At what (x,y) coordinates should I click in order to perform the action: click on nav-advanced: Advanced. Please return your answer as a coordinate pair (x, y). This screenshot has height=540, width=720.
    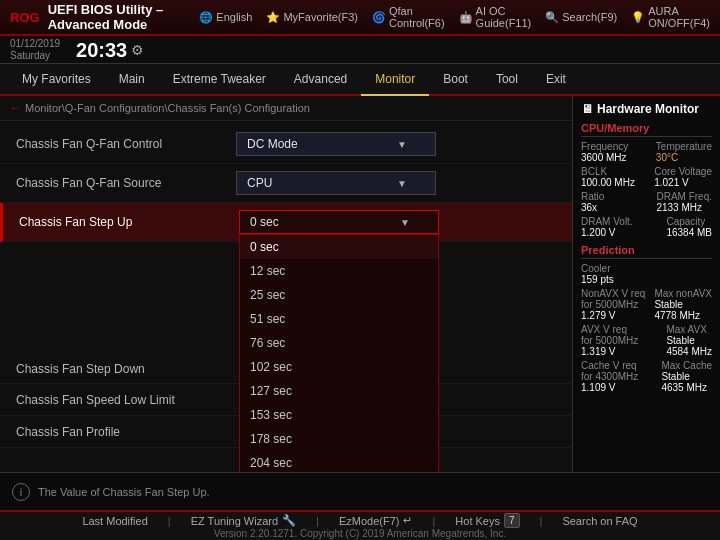
    Looking at the image, I should click on (320, 80).